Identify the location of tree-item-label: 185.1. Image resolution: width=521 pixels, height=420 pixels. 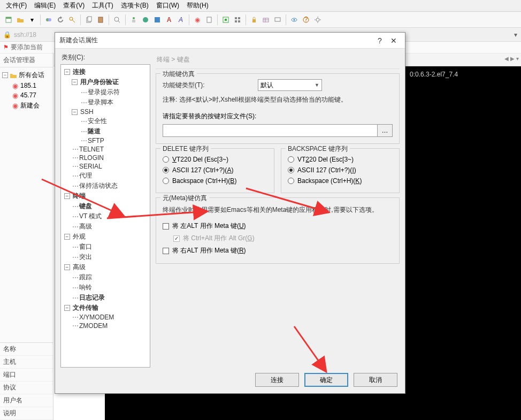
(28, 86).